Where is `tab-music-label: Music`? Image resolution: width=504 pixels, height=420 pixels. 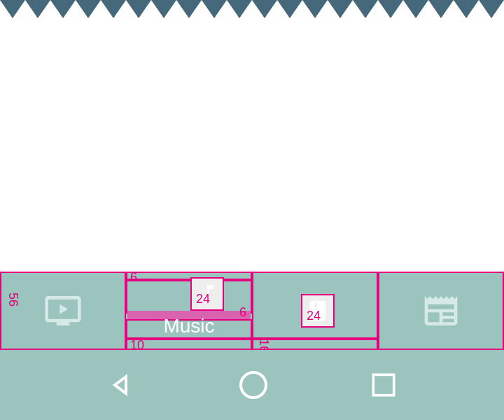 tab-music-label: Music is located at coordinates (189, 326).